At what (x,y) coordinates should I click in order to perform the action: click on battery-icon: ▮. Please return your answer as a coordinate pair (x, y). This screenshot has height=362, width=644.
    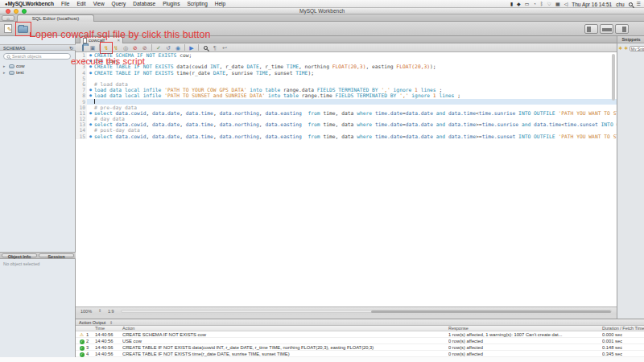
    Looking at the image, I should click on (512, 4).